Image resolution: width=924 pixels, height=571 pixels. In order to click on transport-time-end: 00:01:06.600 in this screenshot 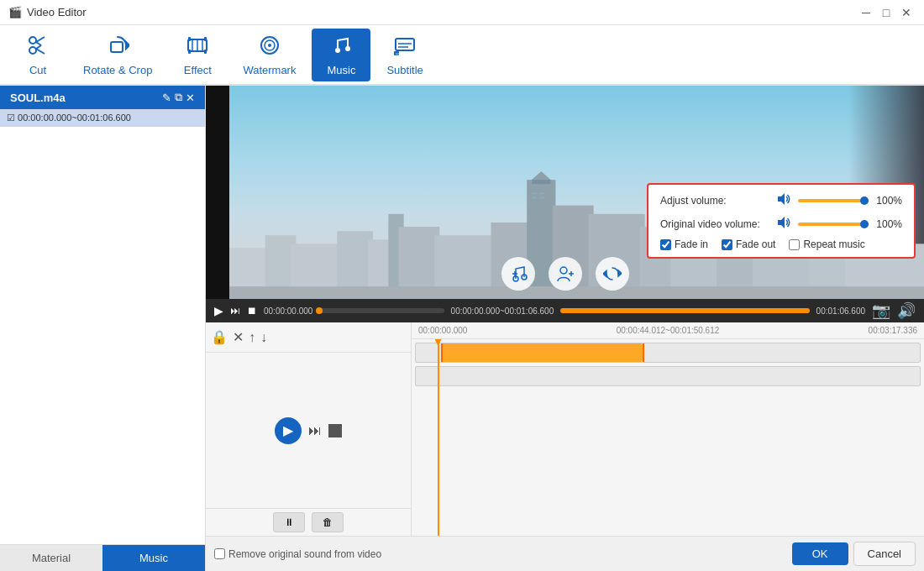, I will do `click(841, 311)`.